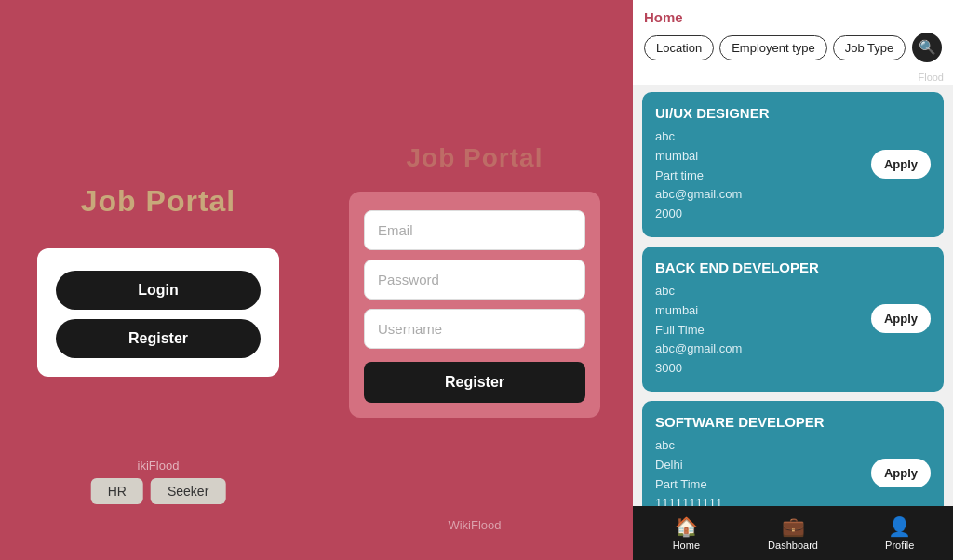 This screenshot has height=560, width=953. What do you see at coordinates (188, 491) in the screenshot?
I see `seeker-role-button: Seeker` at bounding box center [188, 491].